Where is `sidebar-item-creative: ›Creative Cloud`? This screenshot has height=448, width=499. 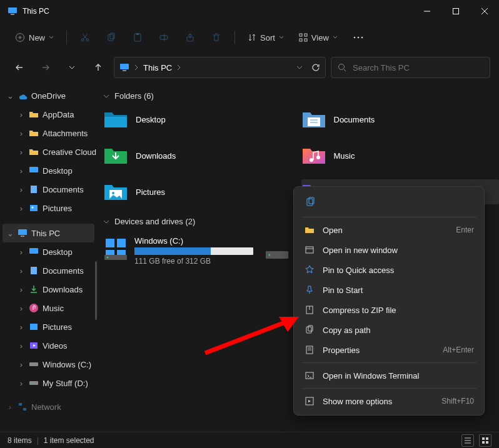 sidebar-item-creative: ›Creative Cloud is located at coordinates (49, 152).